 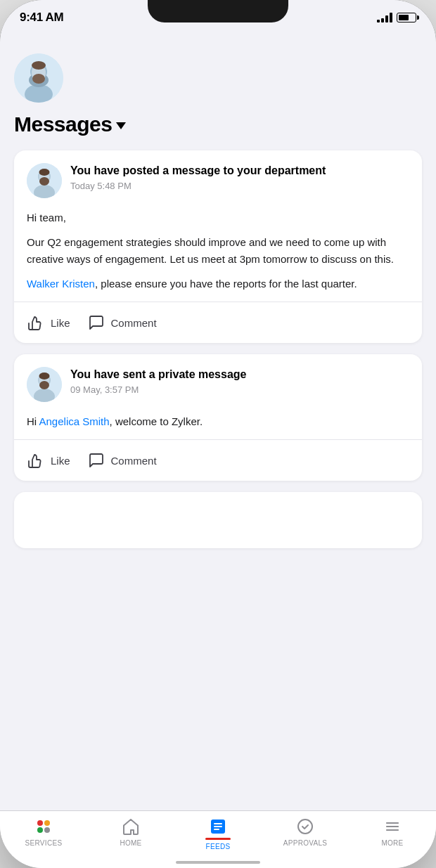 I want to click on like-label-1: Like, so click(x=60, y=323).